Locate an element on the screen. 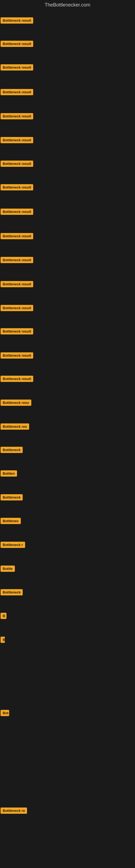 Image resolution: width=135 pixels, height=868 pixels. bottleneck-item: Bot is located at coordinates (5, 714).